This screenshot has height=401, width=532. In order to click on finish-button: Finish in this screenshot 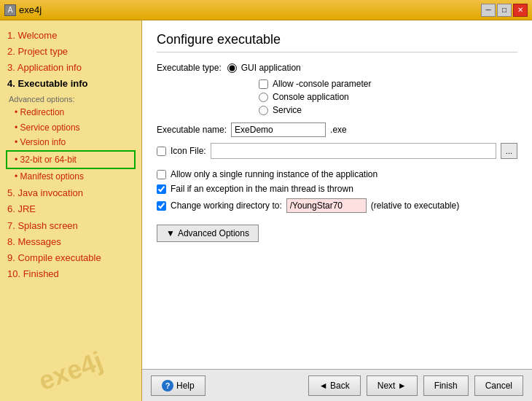, I will do `click(446, 386)`.